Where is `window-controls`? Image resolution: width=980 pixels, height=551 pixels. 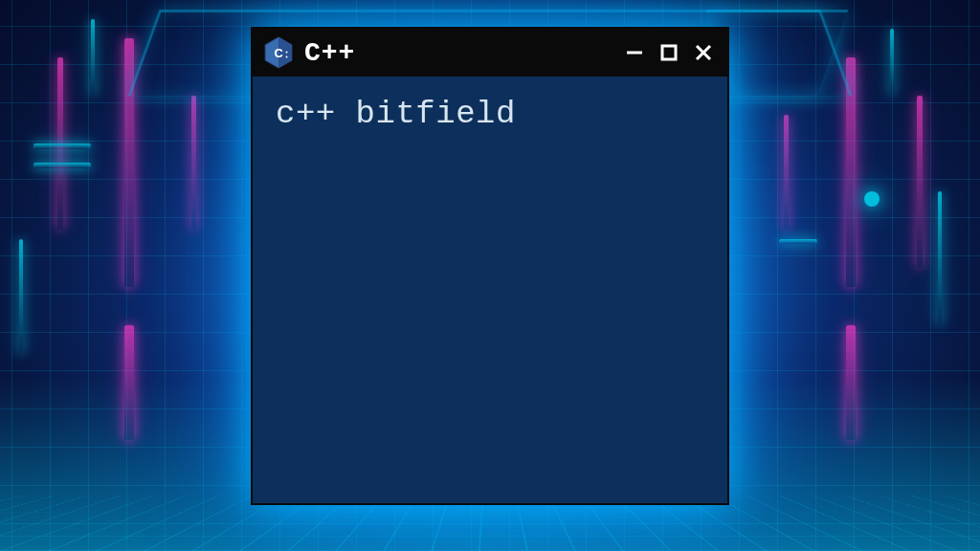 window-controls is located at coordinates (669, 53).